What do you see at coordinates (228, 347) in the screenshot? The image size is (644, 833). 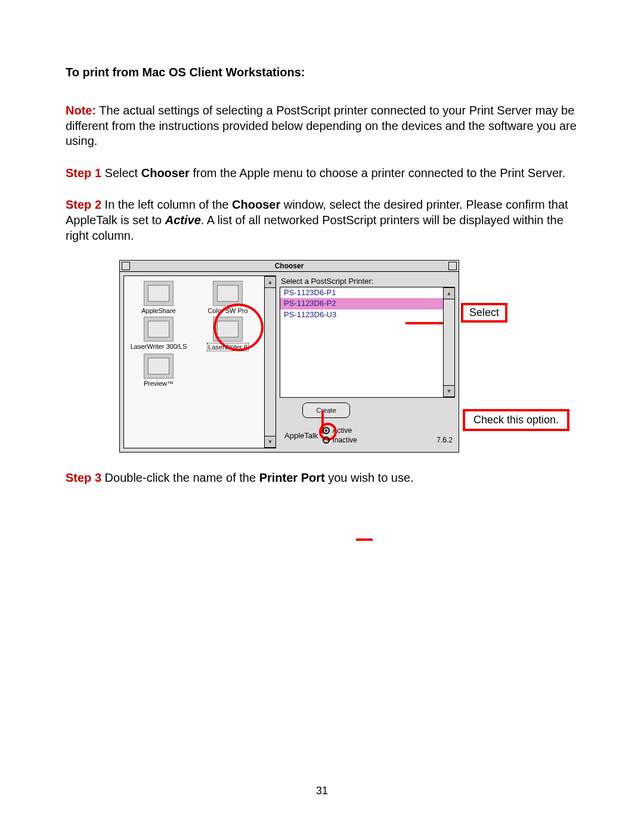 I see `driver-label: LaserWriter 8` at bounding box center [228, 347].